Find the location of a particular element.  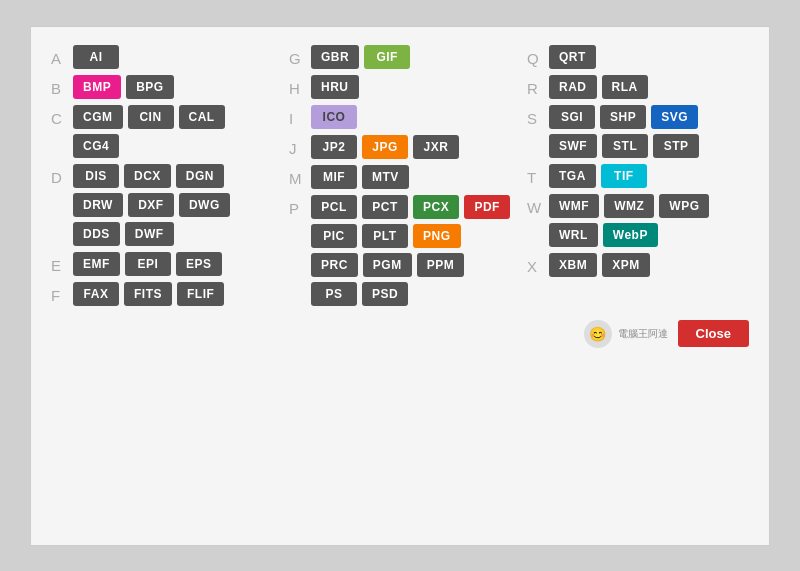

badge-CAL: CAL is located at coordinates (202, 117).